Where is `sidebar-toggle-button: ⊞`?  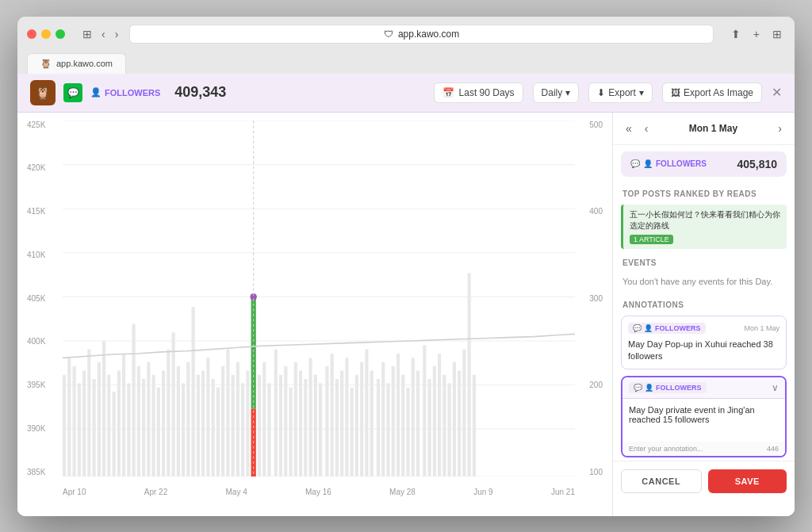 sidebar-toggle-button: ⊞ is located at coordinates (87, 34).